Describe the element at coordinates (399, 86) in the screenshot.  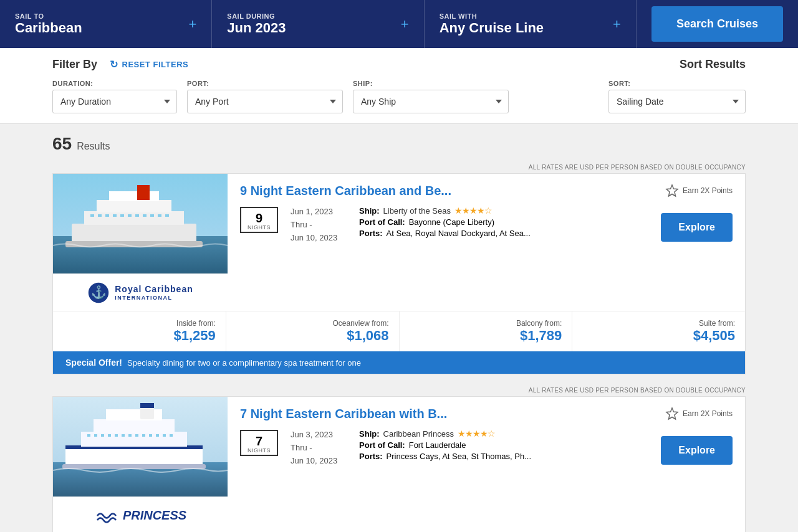
I see `filter-bar: Filter By ↻ RESET FILTERS Sort Results D…` at that location.